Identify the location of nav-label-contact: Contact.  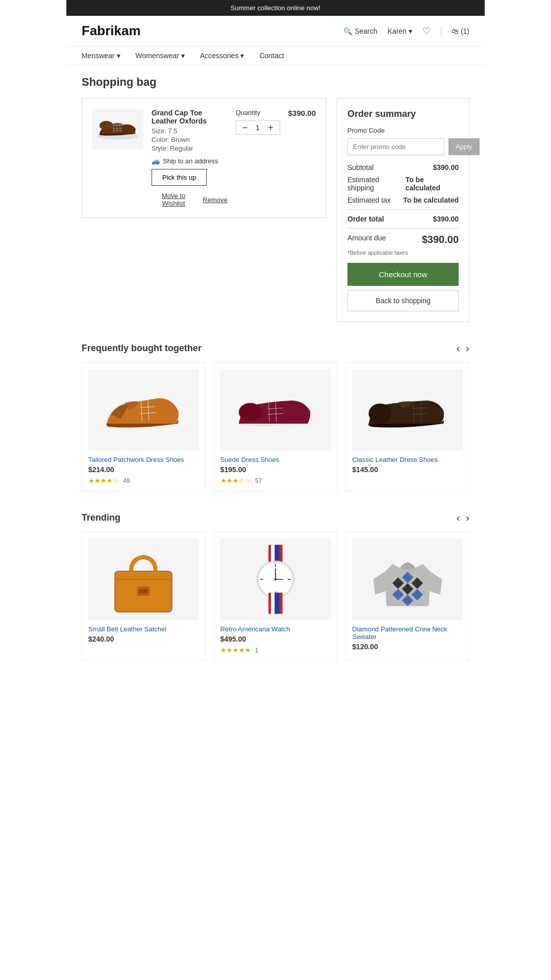
(271, 56).